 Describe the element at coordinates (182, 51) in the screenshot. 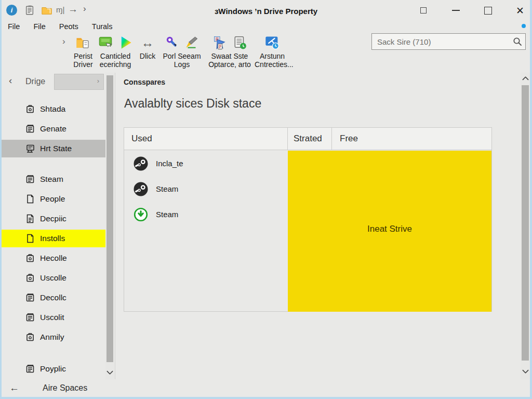

I see `toolbar-group-porl-seeam-logs: Porl SeeamLogs` at that location.